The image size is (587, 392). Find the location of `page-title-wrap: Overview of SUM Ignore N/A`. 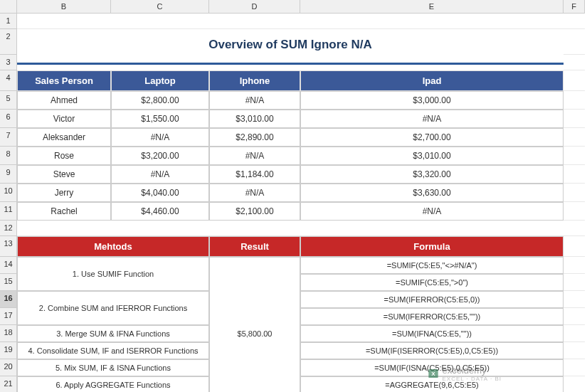

page-title-wrap: Overview of SUM Ignore N/A is located at coordinates (290, 42).